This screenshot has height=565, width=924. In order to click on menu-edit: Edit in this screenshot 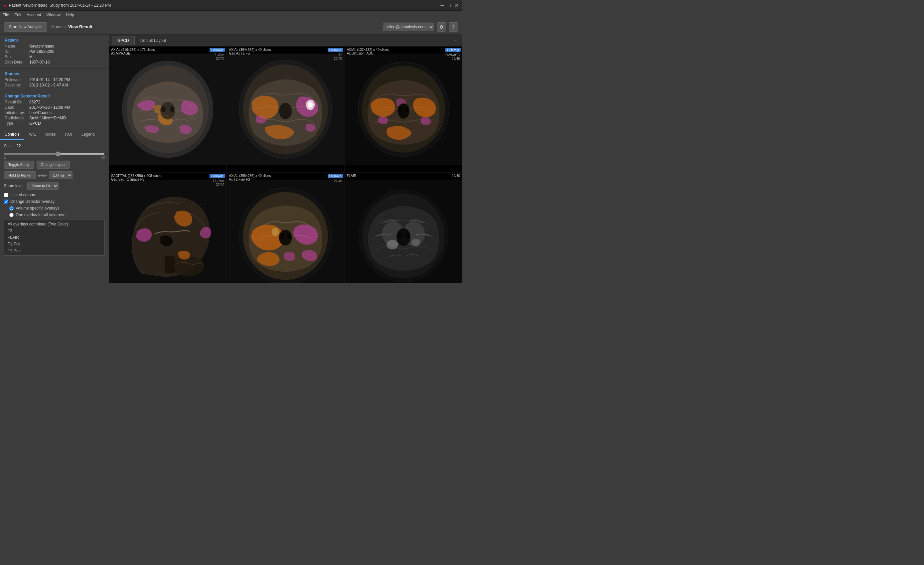, I will do `click(18, 15)`.